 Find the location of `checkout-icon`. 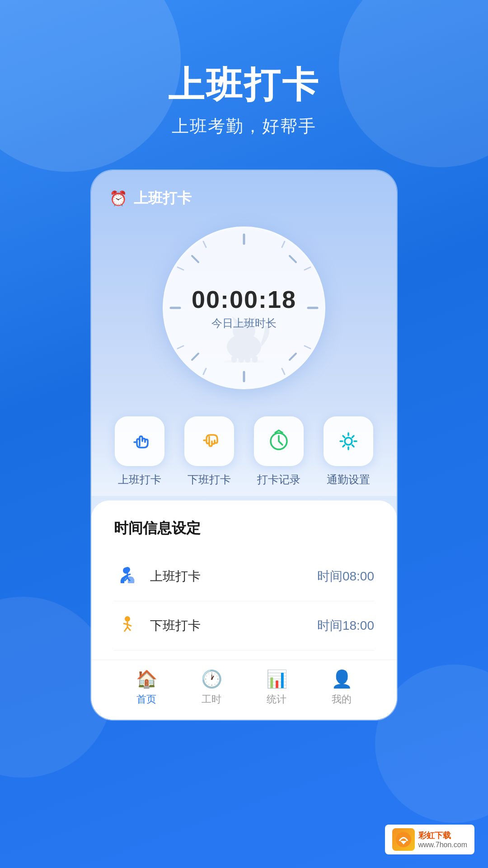

checkout-icon is located at coordinates (209, 441).